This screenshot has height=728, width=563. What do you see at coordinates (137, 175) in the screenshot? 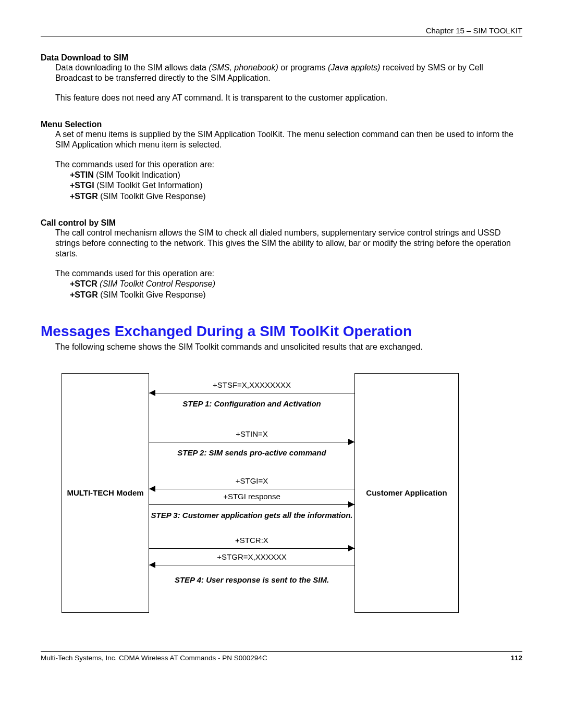
I see `cmd-stin-desc: (SIM Toolkit Indication)` at bounding box center [137, 175].